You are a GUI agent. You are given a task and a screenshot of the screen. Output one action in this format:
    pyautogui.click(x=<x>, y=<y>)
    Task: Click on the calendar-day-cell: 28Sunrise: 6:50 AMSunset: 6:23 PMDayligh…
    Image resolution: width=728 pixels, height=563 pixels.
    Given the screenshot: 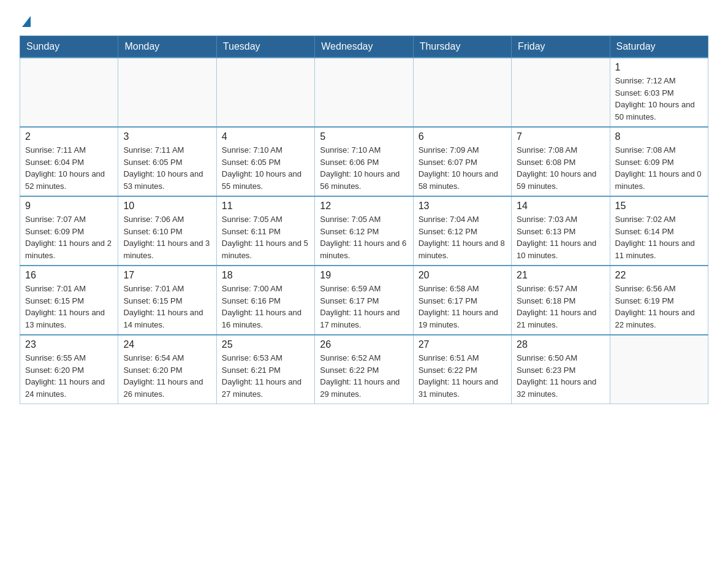 What is the action you would take?
    pyautogui.click(x=561, y=369)
    